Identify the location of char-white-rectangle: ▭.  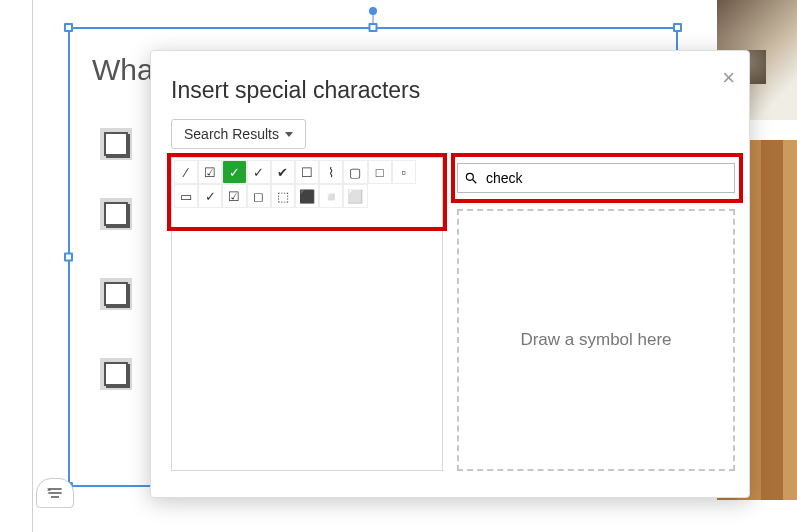
(186, 196).